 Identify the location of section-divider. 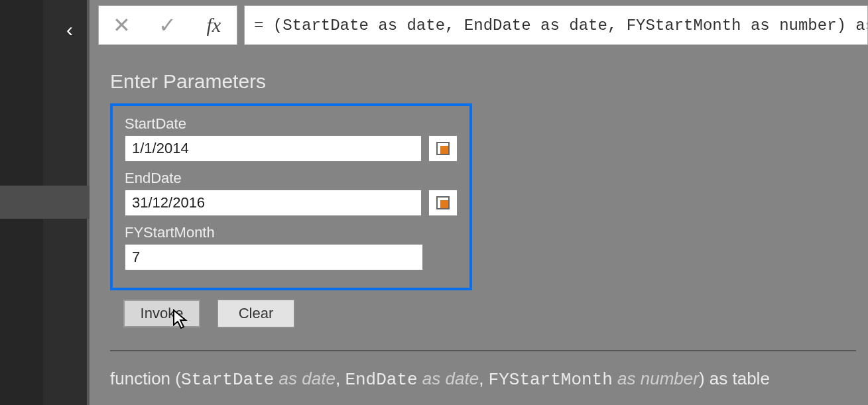
(483, 351).